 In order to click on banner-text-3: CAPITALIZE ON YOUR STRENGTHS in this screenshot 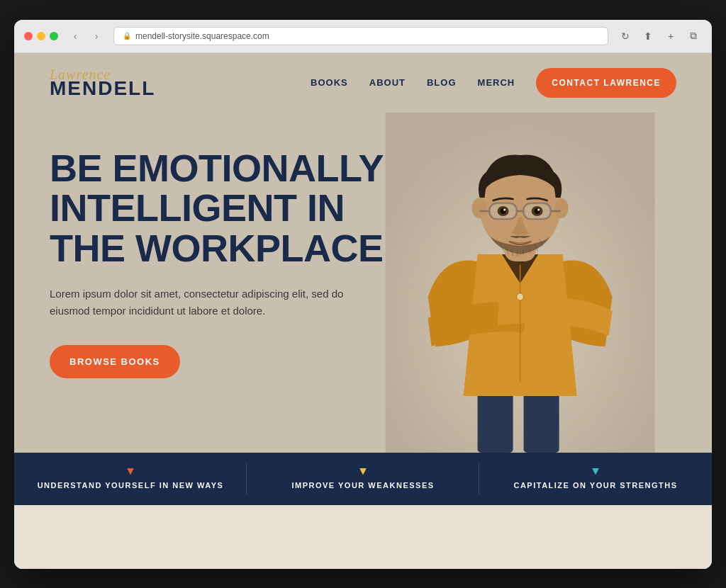, I will do `click(596, 485)`.